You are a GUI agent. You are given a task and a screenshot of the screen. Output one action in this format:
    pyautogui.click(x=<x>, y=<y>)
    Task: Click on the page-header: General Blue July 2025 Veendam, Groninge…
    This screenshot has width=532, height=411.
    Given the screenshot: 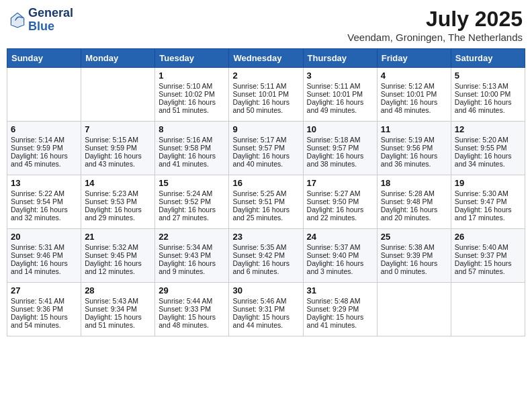 What is the action you would take?
    pyautogui.click(x=266, y=25)
    